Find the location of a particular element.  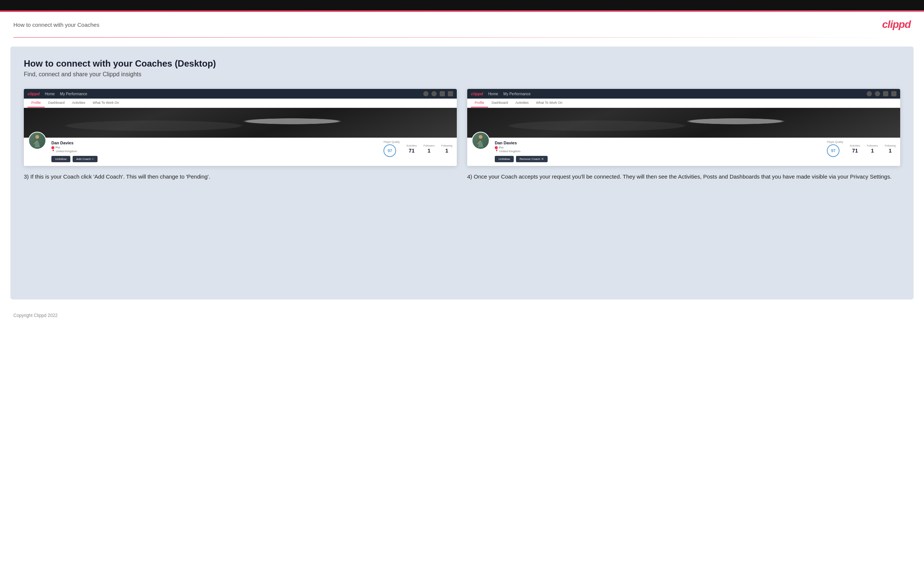

header-divider is located at coordinates (462, 37).